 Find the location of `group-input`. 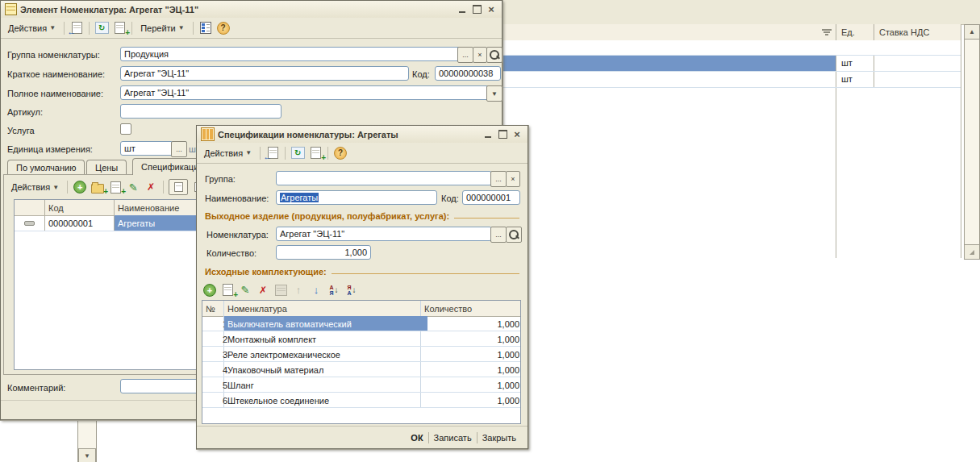

group-input is located at coordinates (384, 178).